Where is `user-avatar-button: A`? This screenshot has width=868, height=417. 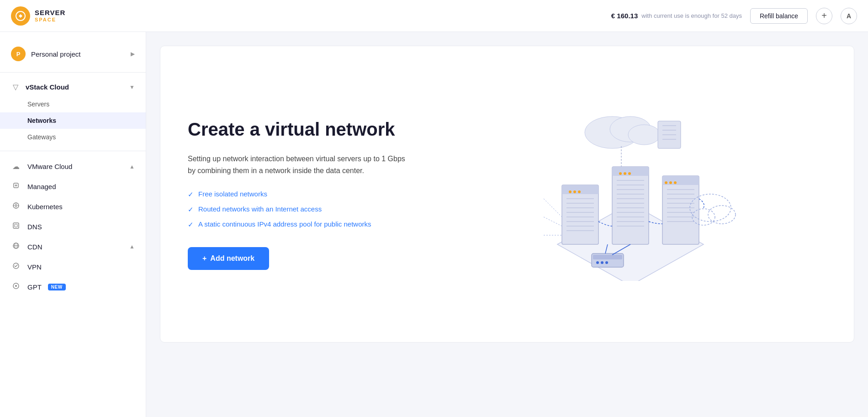
user-avatar-button: A is located at coordinates (849, 16).